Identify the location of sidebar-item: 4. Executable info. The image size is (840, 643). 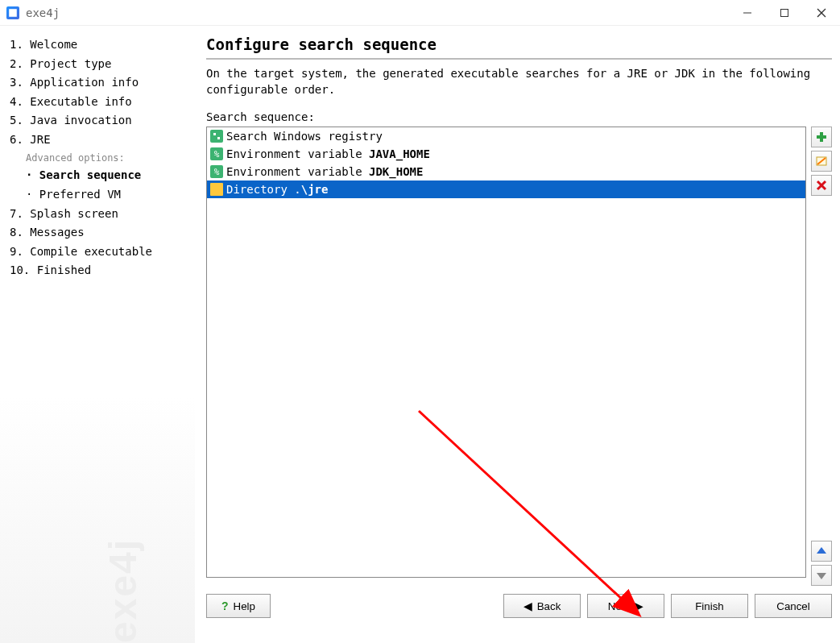
(99, 102).